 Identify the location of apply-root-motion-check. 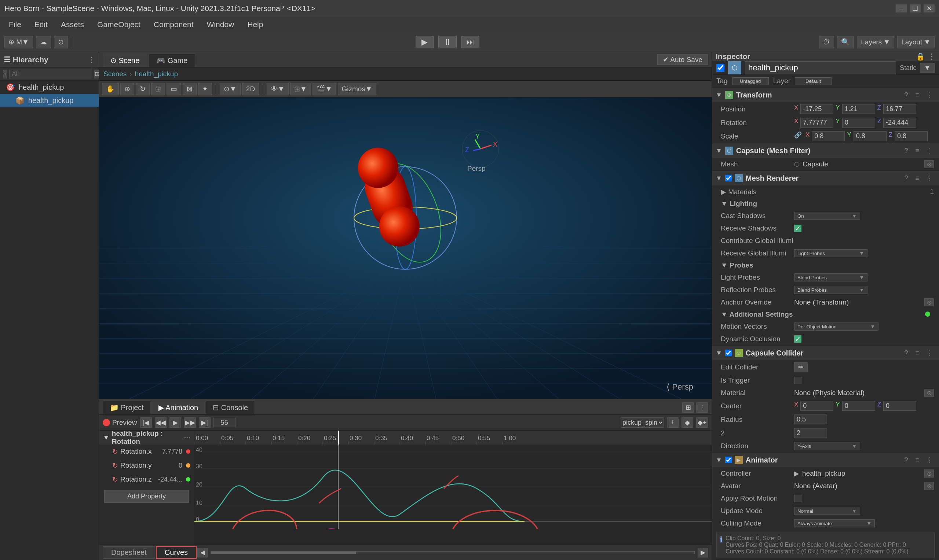
(798, 498).